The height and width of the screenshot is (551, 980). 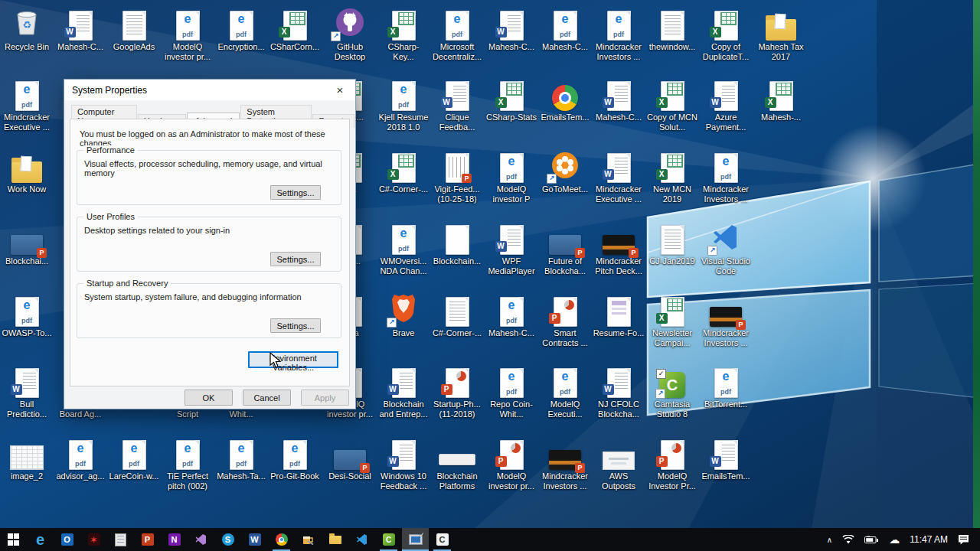 I want to click on user-profiles-settings-button: Settings..., so click(x=296, y=259).